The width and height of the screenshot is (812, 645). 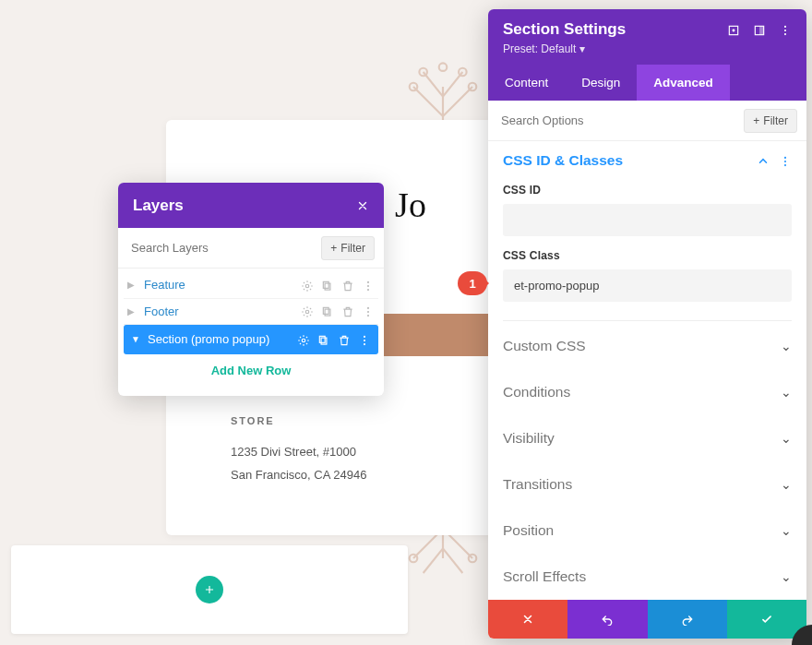 I want to click on layer-label: Section (promo popup), so click(x=220, y=340).